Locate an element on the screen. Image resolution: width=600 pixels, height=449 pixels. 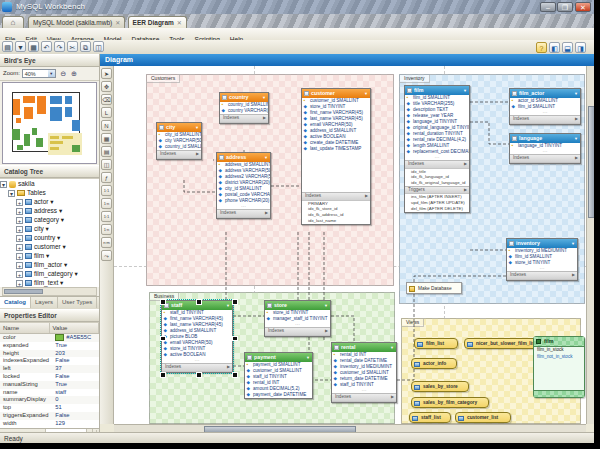
diagram-table-film_actor: film_actor▼⬩actor_id SMALLINT◆film_id SM… is located at coordinates (545, 106).